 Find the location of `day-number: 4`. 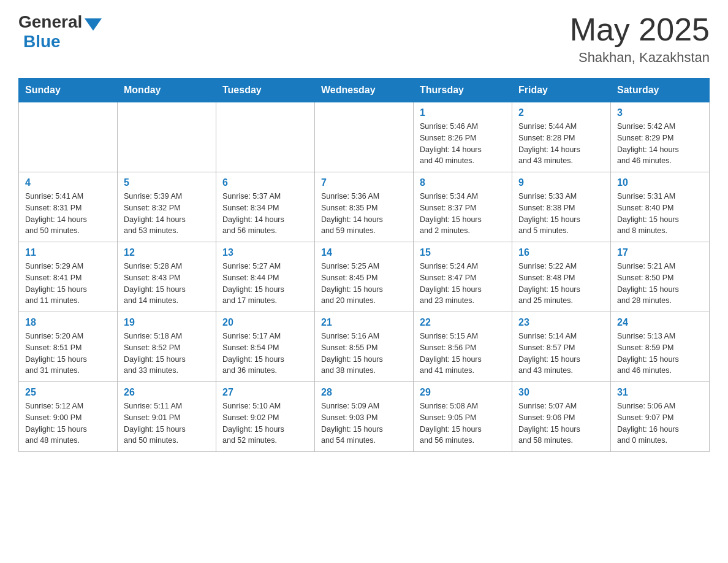

day-number: 4 is located at coordinates (68, 183).